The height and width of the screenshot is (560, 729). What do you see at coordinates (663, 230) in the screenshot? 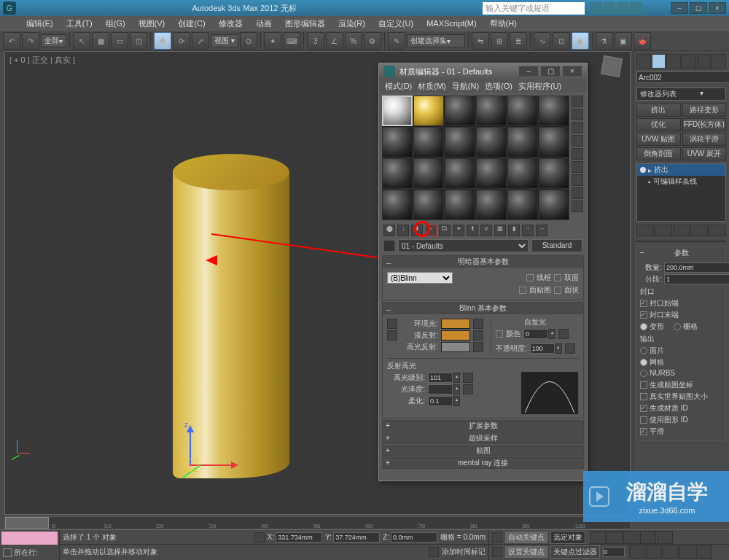
I see `show-end-icon` at bounding box center [663, 230].